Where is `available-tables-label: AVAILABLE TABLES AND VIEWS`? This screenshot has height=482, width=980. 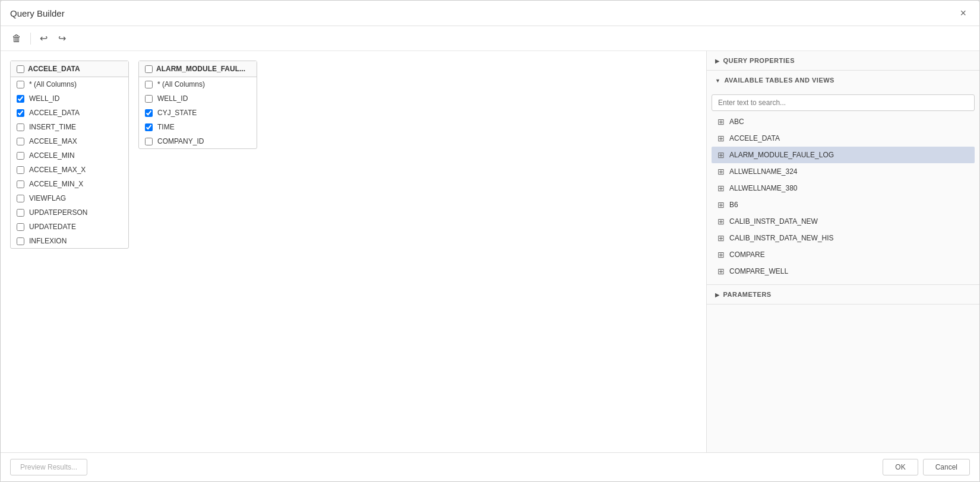 available-tables-label: AVAILABLE TABLES AND VIEWS is located at coordinates (779, 80).